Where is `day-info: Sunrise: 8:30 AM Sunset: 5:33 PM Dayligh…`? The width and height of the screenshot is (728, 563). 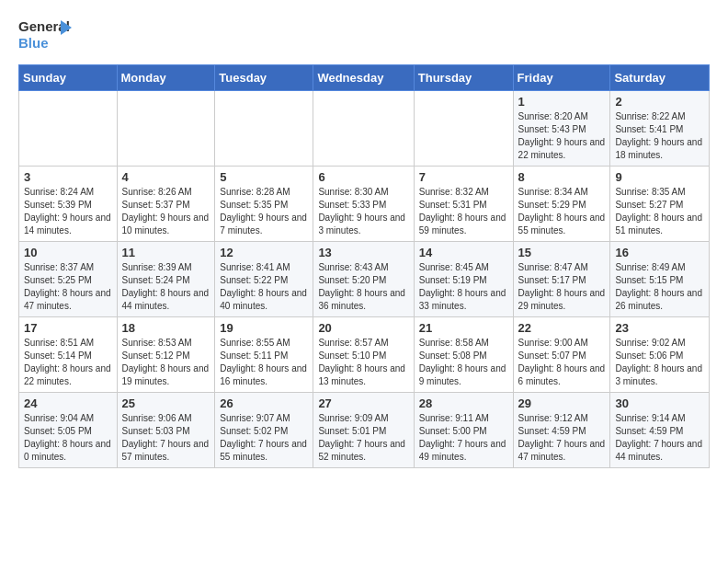 day-info: Sunrise: 8:30 AM Sunset: 5:33 PM Dayligh… is located at coordinates (363, 212).